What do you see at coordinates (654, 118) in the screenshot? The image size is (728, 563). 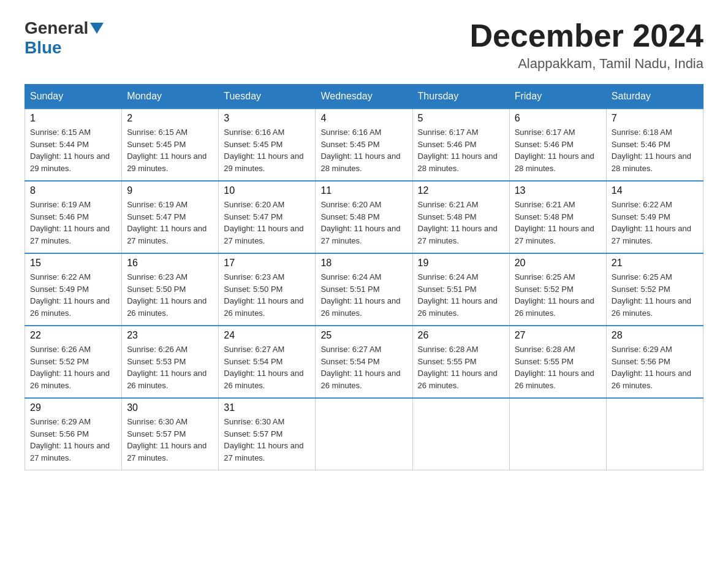 I see `day-number: 7` at bounding box center [654, 118].